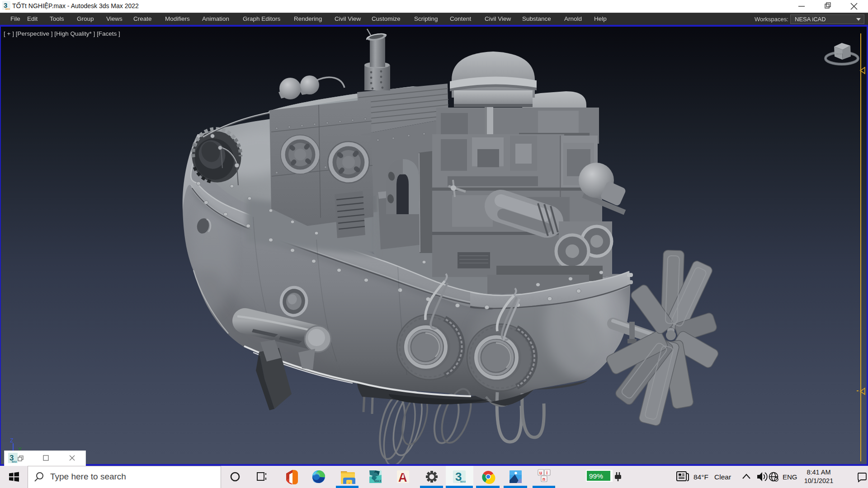 The height and width of the screenshot is (488, 868). Describe the element at coordinates (839, 54) in the screenshot. I see `svg-text: FRONT` at that location.